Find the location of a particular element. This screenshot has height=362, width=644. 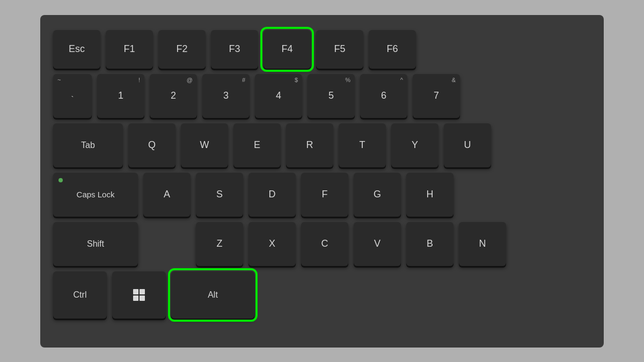

key-v: V is located at coordinates (377, 244).